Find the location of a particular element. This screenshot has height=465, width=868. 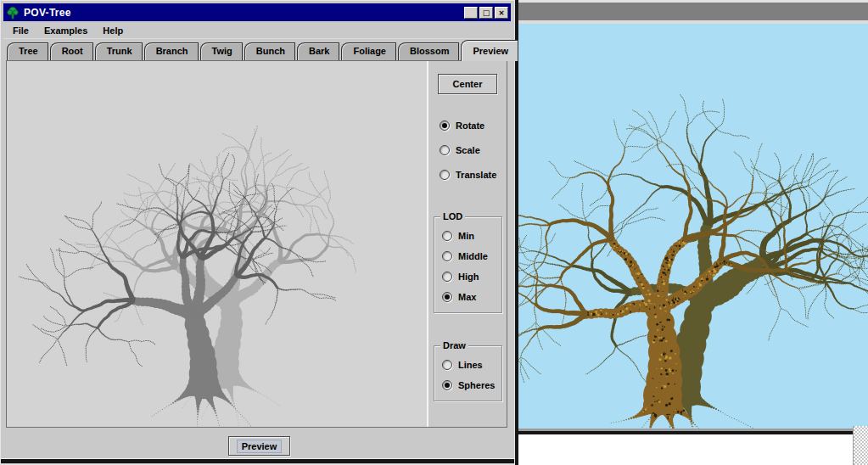

titlebar: POV-Tree _ □ × is located at coordinates (257, 12).